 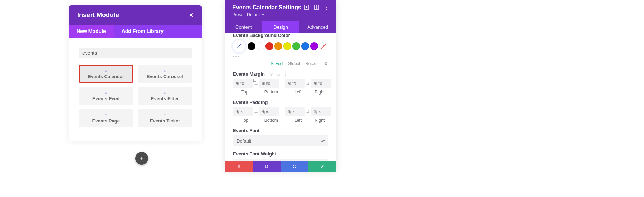 What do you see at coordinates (98, 15) in the screenshot?
I see `insert-module-title: Insert Module` at bounding box center [98, 15].